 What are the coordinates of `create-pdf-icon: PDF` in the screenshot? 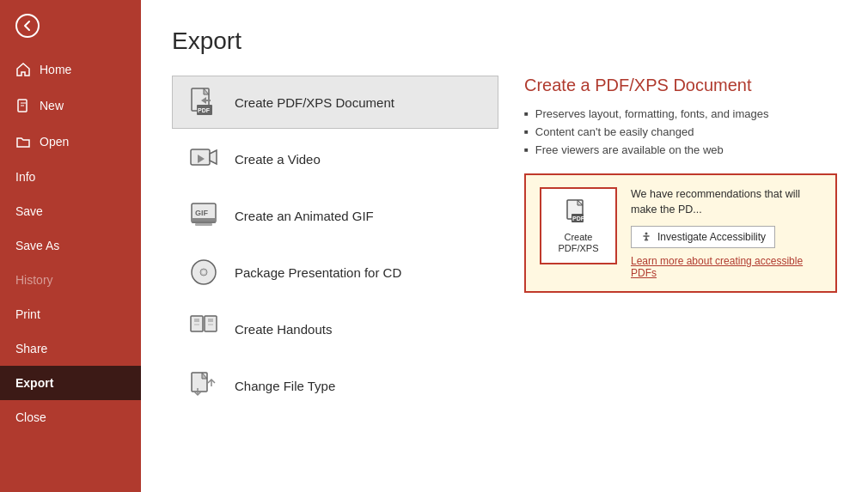 It's located at (204, 102).